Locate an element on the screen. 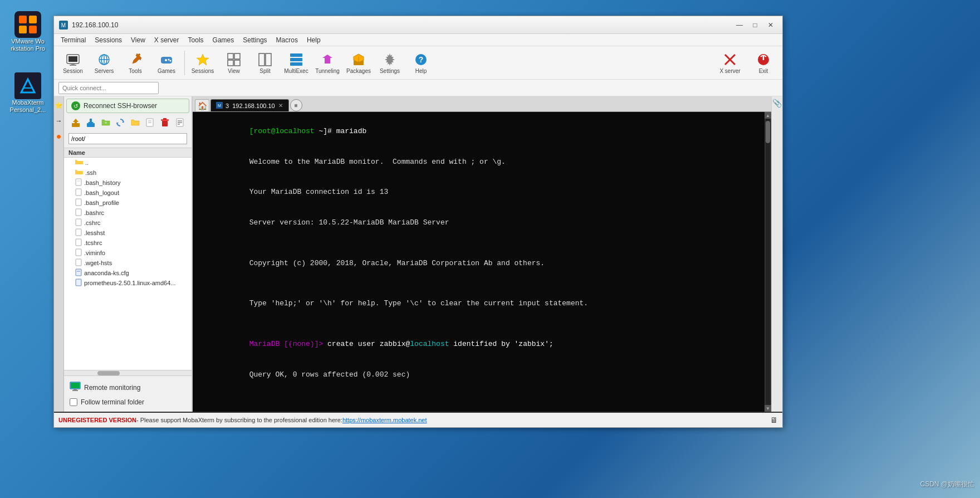 The width and height of the screenshot is (980, 498). maximize-button: □ is located at coordinates (755, 25).